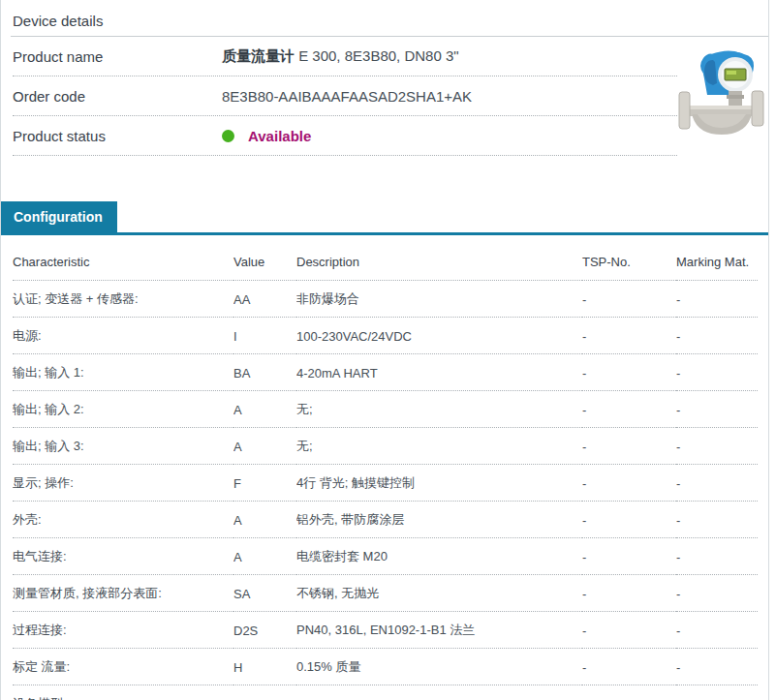 This screenshot has width=776, height=700. Describe the element at coordinates (440, 299) in the screenshot. I see `description-cell: 非防爆场合` at that location.